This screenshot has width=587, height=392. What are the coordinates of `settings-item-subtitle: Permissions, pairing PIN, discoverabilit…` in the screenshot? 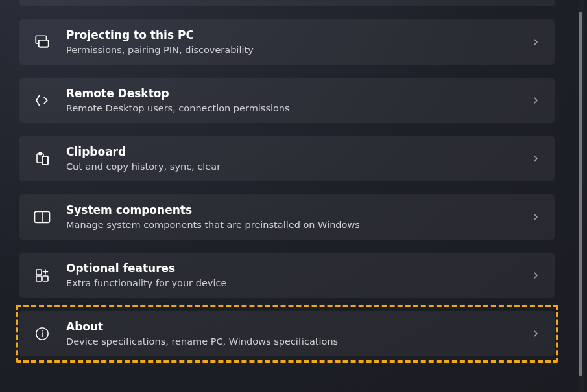 It's located at (298, 50).